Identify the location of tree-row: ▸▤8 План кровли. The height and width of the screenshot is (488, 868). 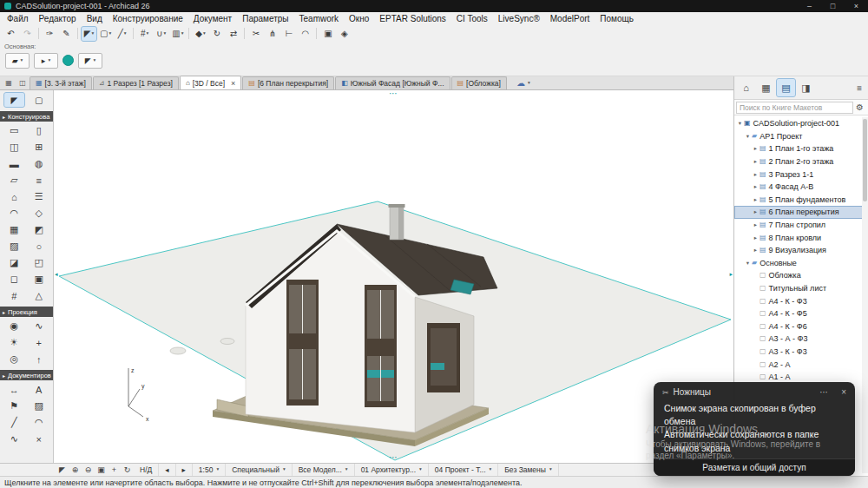
(801, 238).